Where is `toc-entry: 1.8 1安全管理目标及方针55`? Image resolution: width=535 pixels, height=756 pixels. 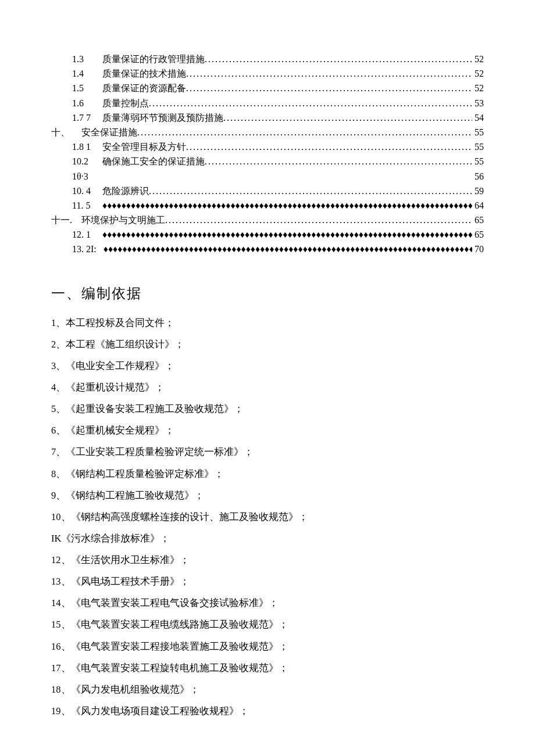
toc-entry: 1.8 1安全管理目标及方针55 is located at coordinates (268, 146).